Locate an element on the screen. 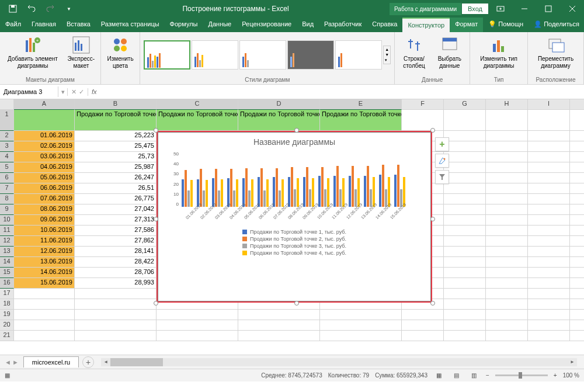 This screenshot has height=392, width=584. qat-dropdown-icon: ▼ is located at coordinates (69, 9).